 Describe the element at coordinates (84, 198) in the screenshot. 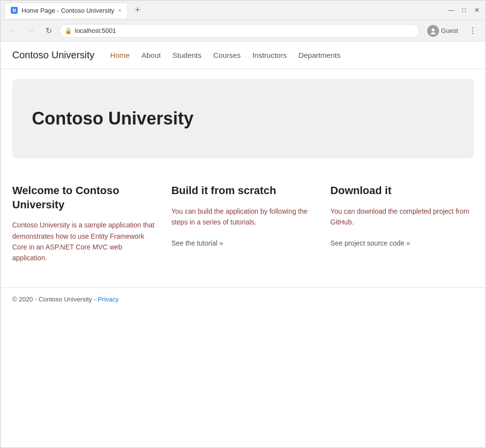

I see `welcome-title: Welcome to Contoso University` at that location.